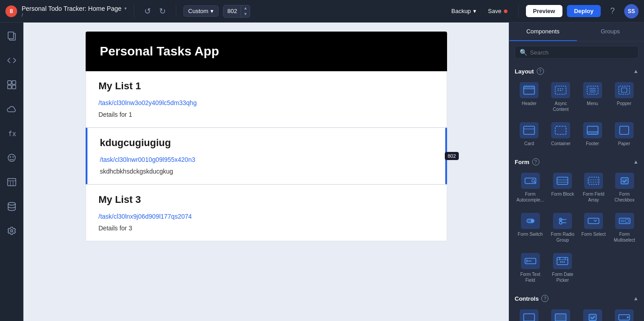 Image resolution: width=644 pixels, height=321 pixels. I want to click on list1-title: My List 1, so click(266, 86).